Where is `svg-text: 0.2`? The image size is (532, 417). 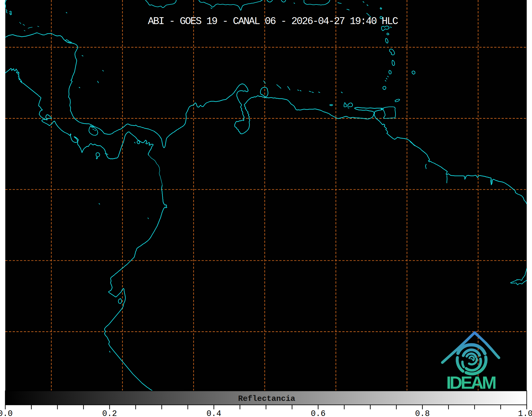 svg-text: 0.2 is located at coordinates (110, 413).